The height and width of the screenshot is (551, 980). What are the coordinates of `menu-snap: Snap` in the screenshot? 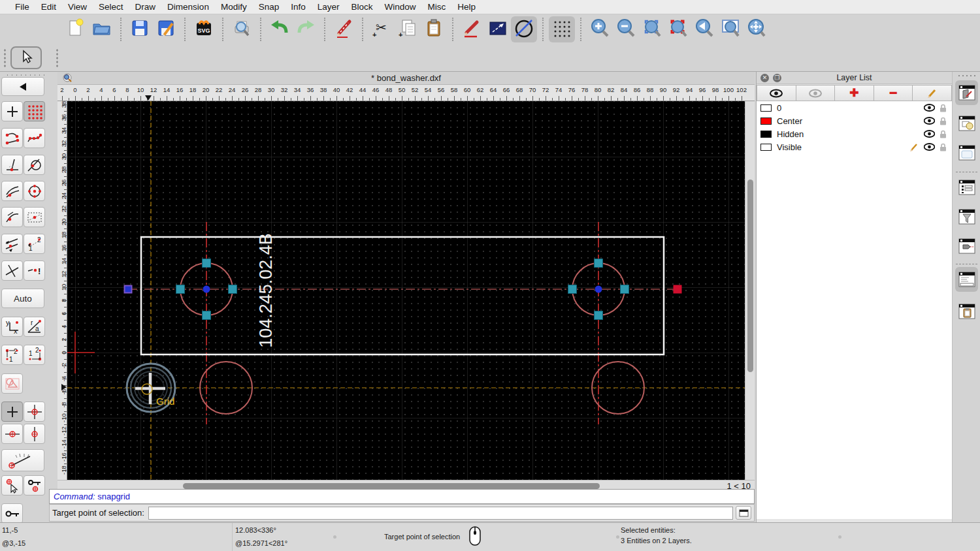 It's located at (269, 7).